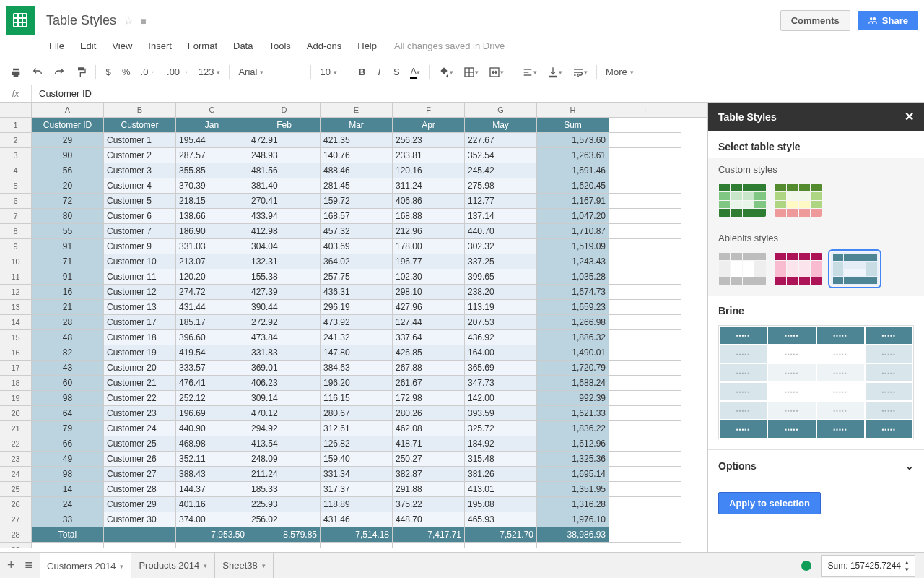  Describe the element at coordinates (122, 46) in the screenshot. I see `menu-view: View` at that location.